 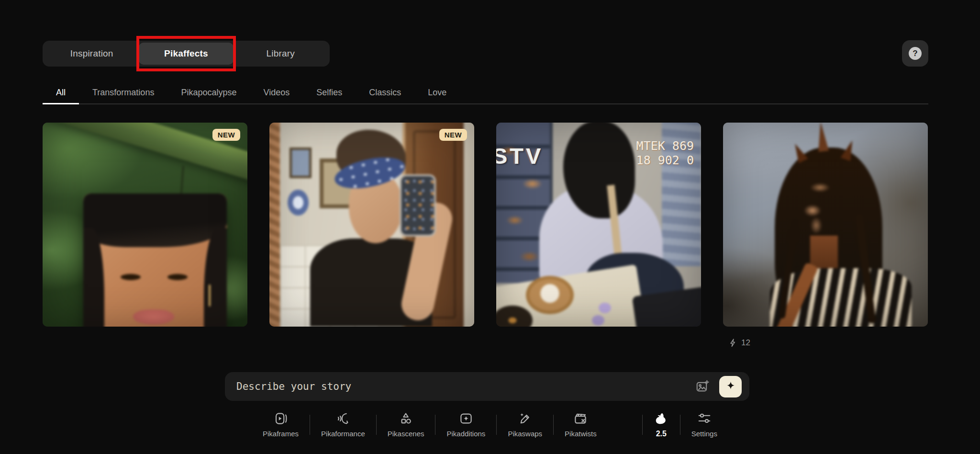 I want to click on art-face, so click(x=823, y=204).